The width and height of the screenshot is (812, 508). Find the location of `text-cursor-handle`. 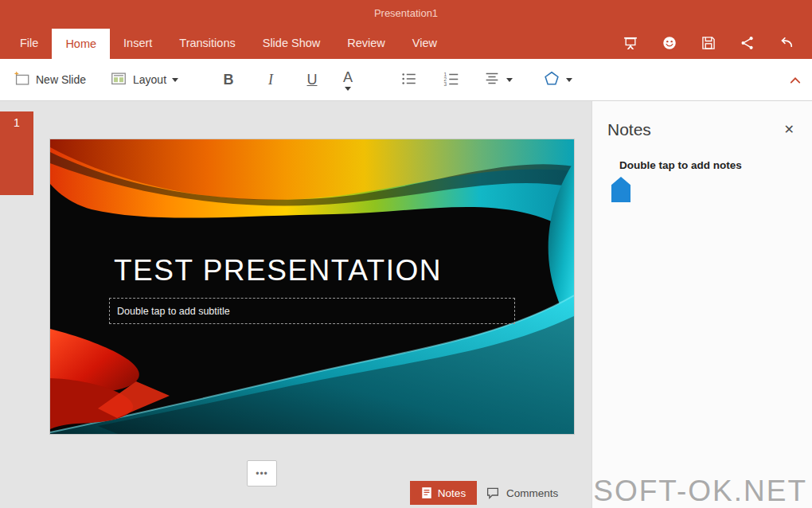

text-cursor-handle is located at coordinates (621, 190).